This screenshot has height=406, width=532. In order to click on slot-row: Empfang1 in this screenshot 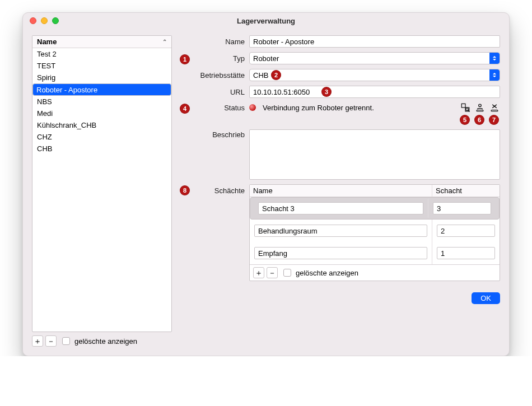, I will do `click(375, 253)`.